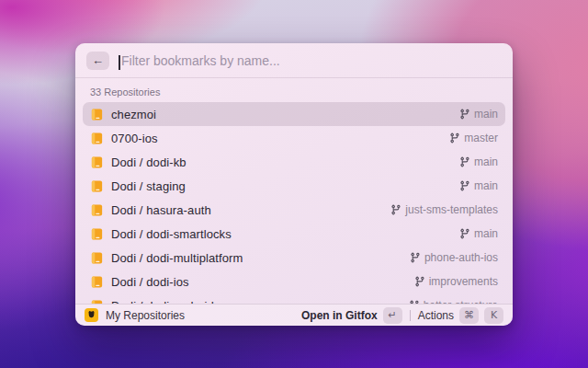 This screenshot has height=368, width=588. Describe the element at coordinates (461, 316) in the screenshot. I see `actions-button: Actions ⌘ K` at that location.